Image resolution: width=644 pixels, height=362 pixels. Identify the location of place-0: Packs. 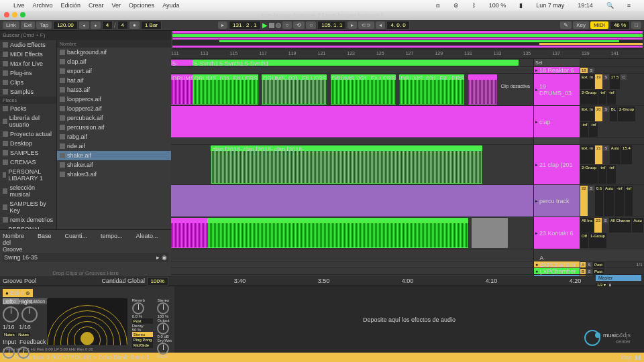
(28, 109).